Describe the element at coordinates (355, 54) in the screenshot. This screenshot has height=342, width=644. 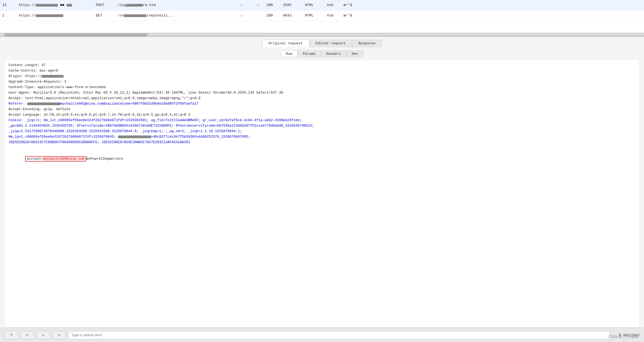
I see `tab-hex: Hex` at that location.